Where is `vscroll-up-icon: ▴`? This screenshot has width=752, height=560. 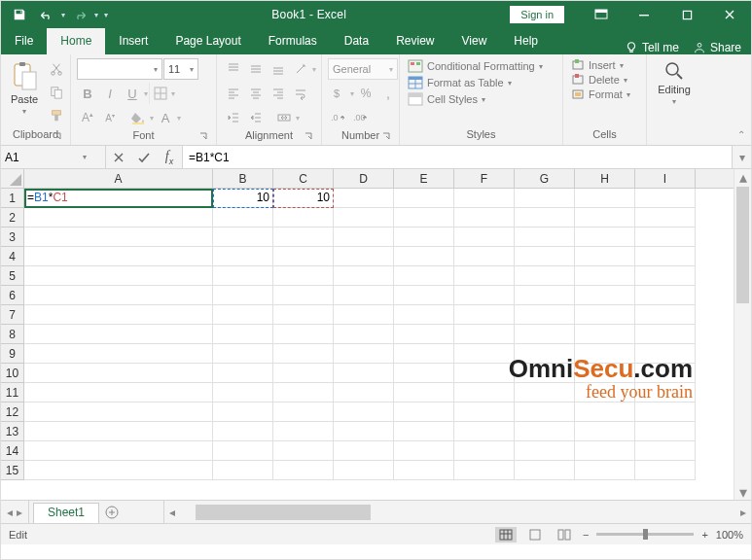
vscroll-up-icon: ▴ is located at coordinates (743, 177).